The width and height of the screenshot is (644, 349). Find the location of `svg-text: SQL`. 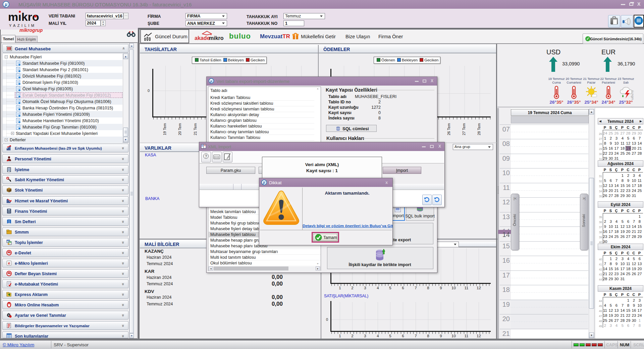

svg-text: SQL is located at coordinates (420, 209).